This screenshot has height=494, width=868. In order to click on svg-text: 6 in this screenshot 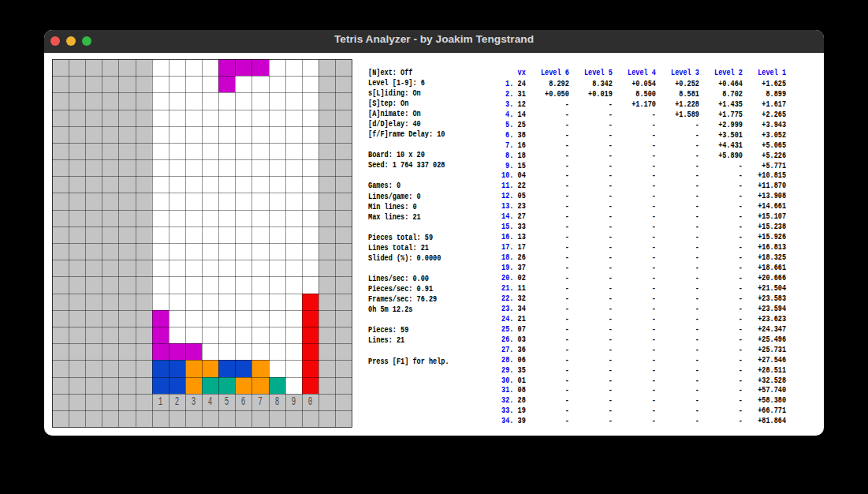, I will do `click(244, 401)`.